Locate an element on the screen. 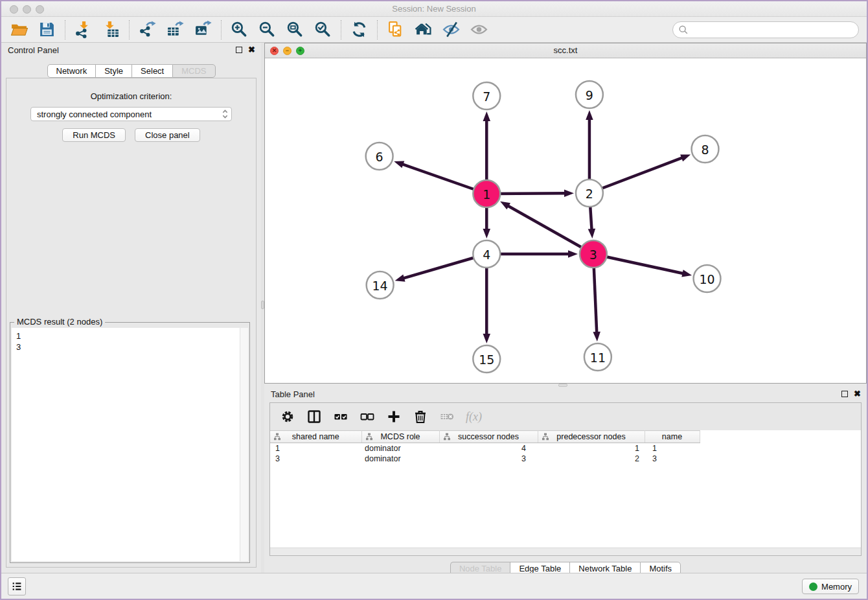  run-mcds-button: Run MCDS is located at coordinates (94, 135).